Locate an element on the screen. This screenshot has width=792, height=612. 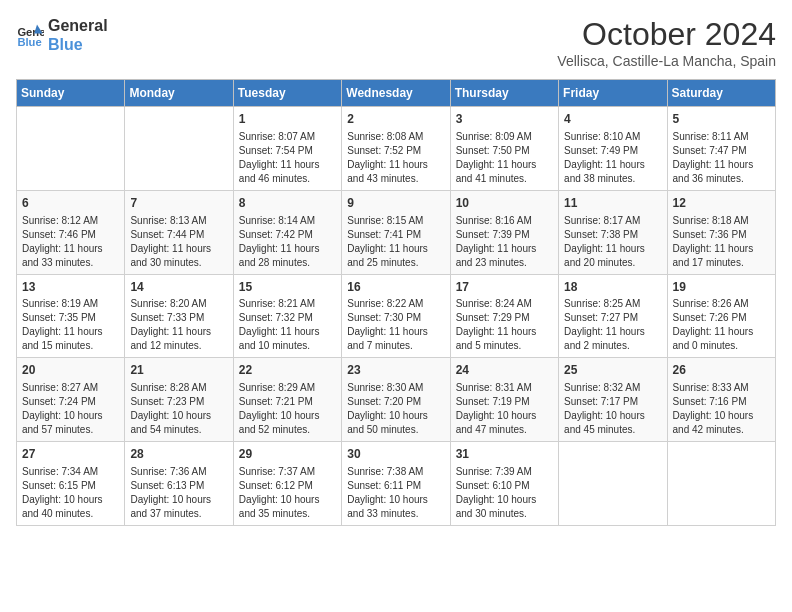
calendar-day-cell: 1Sunrise: 8:07 AMSunset: 7:54 PMDaylight… is located at coordinates (287, 149).